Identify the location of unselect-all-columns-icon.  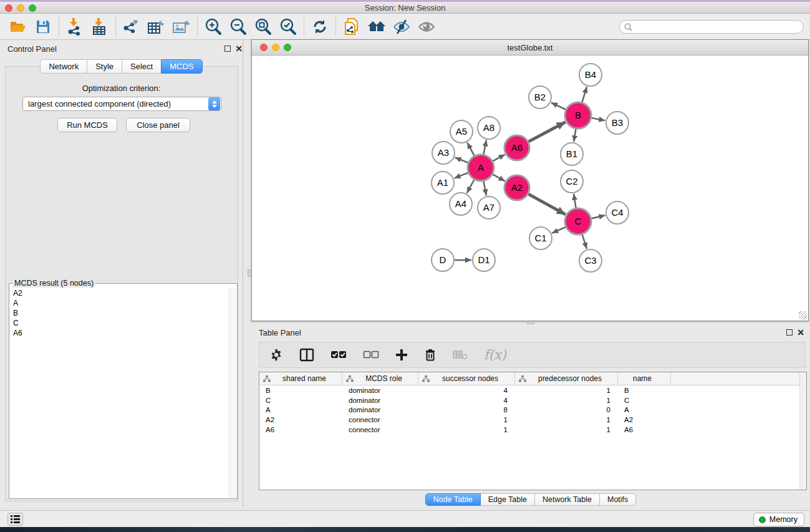
(371, 355).